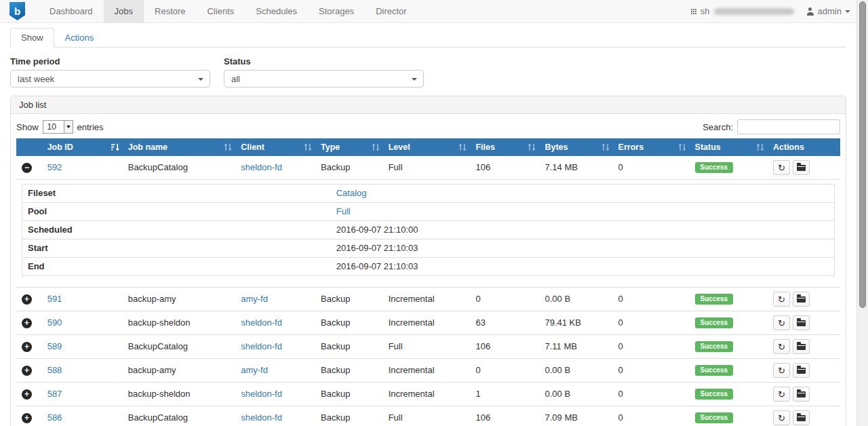 The height and width of the screenshot is (426, 868). Describe the element at coordinates (781, 323) in the screenshot. I see `rerun-icon: ↻` at that location.